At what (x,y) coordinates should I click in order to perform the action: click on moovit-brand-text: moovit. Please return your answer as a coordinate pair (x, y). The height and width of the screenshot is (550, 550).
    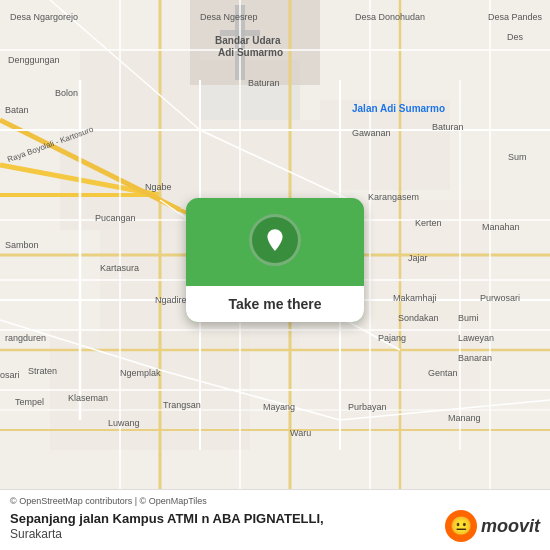
    Looking at the image, I should click on (510, 526).